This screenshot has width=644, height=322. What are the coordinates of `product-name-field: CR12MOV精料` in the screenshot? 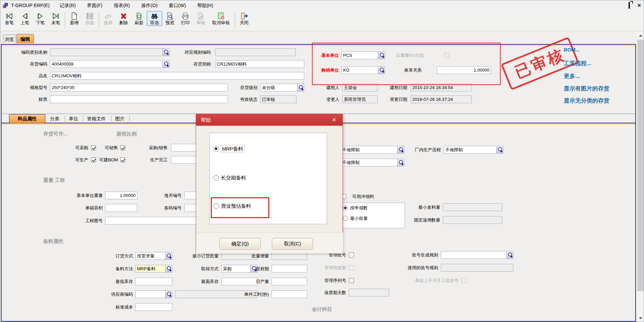 It's located at (177, 76).